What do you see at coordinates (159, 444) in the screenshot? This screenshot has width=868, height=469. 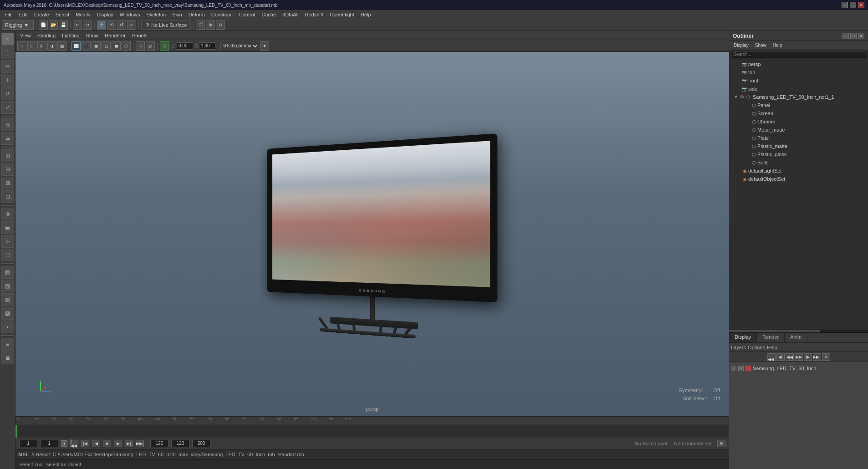 I see `range-start-input` at bounding box center [159, 444].